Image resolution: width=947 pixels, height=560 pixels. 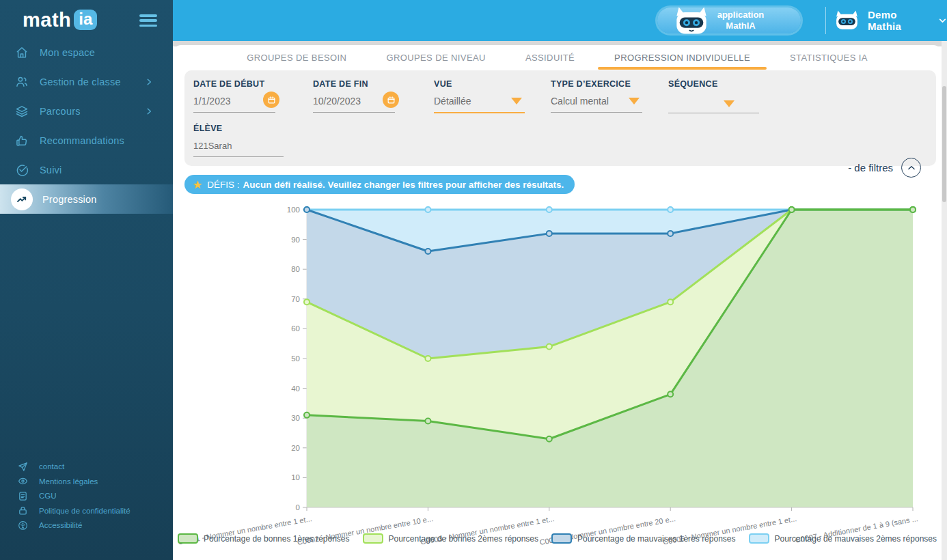 I want to click on date-debut-input: 1/1/2023, so click(x=234, y=104).